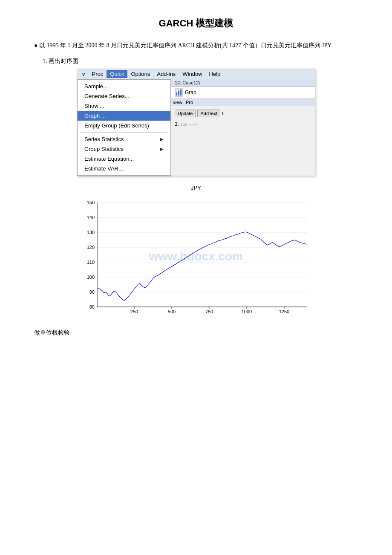 The width and height of the screenshot is (392, 555). What do you see at coordinates (124, 139) in the screenshot?
I see `dropdown-item-series-stats: Series Statistics ▶` at bounding box center [124, 139].